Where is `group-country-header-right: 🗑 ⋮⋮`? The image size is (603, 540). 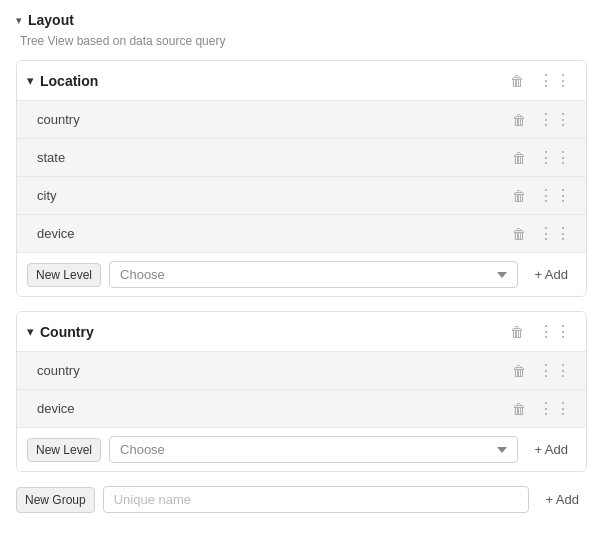 group-country-header-right: 🗑 ⋮⋮ is located at coordinates (541, 332).